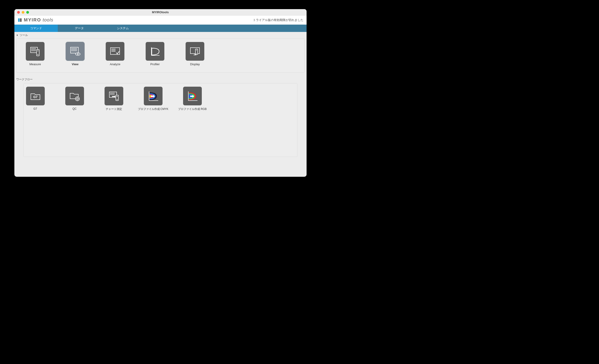  I want to click on tool-profiler: Profiler, so click(155, 54).